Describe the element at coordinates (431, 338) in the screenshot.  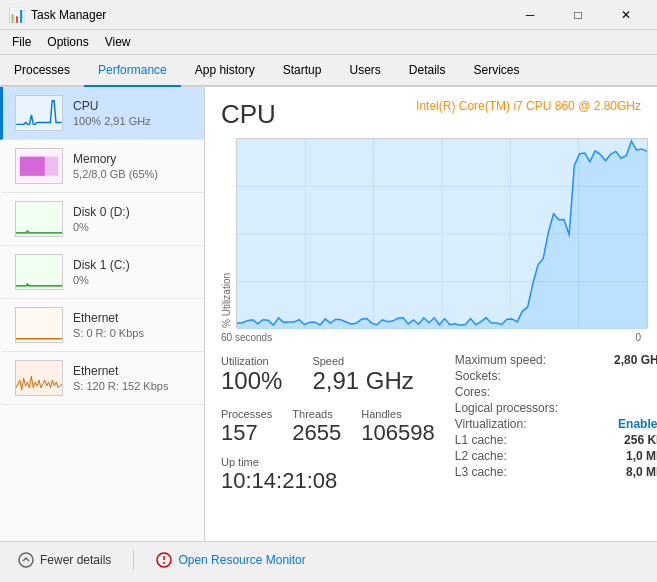
I see `chart-labels: 60 seconds 0` at that location.